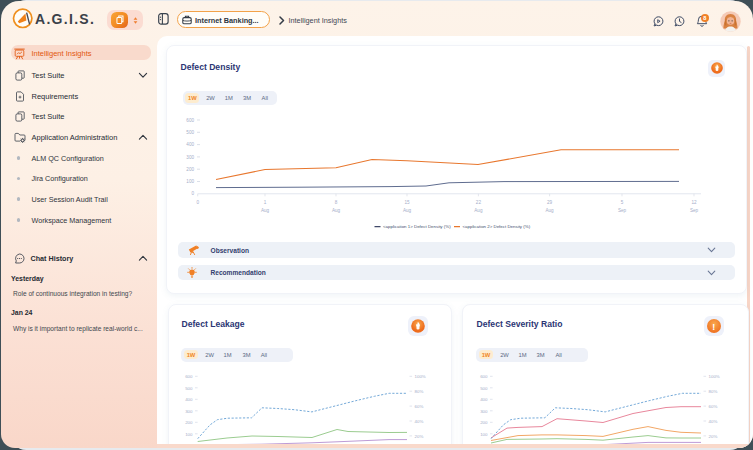  I want to click on svg-text: 22, so click(478, 202).